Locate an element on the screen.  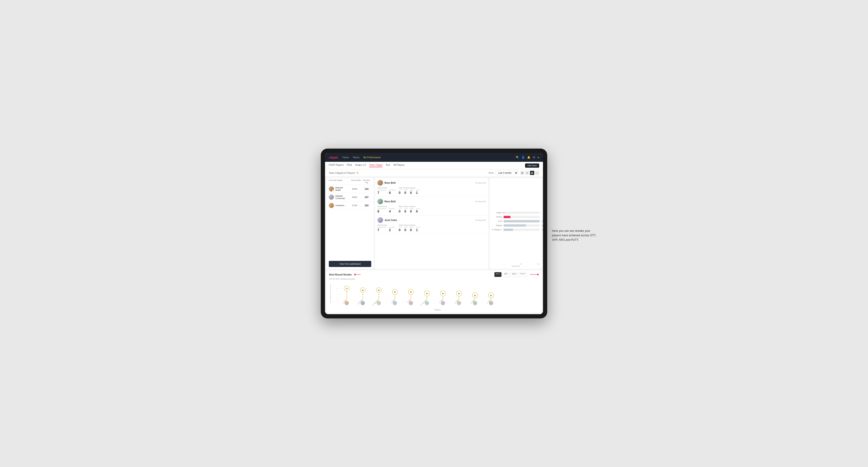
player-name: Edward Crossman is located at coordinates (341, 197).